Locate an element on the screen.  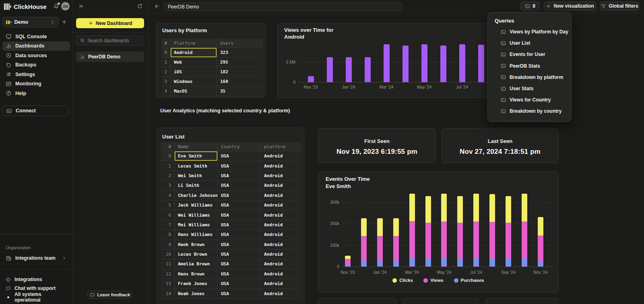
table-row: 11Amelia BrownUSAAndroid is located at coordinates (231, 264).